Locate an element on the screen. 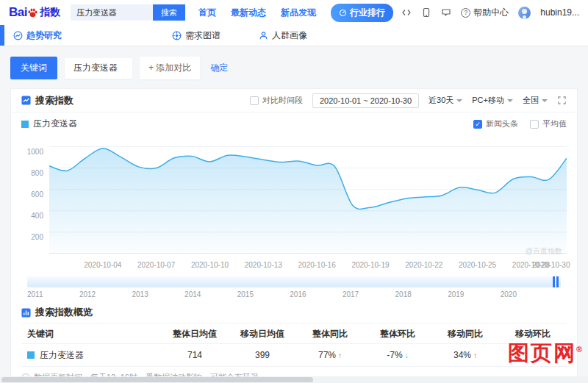 Image resolution: width=588 pixels, height=383 pixels. x-axis-label: 2020-10-25 is located at coordinates (478, 265).